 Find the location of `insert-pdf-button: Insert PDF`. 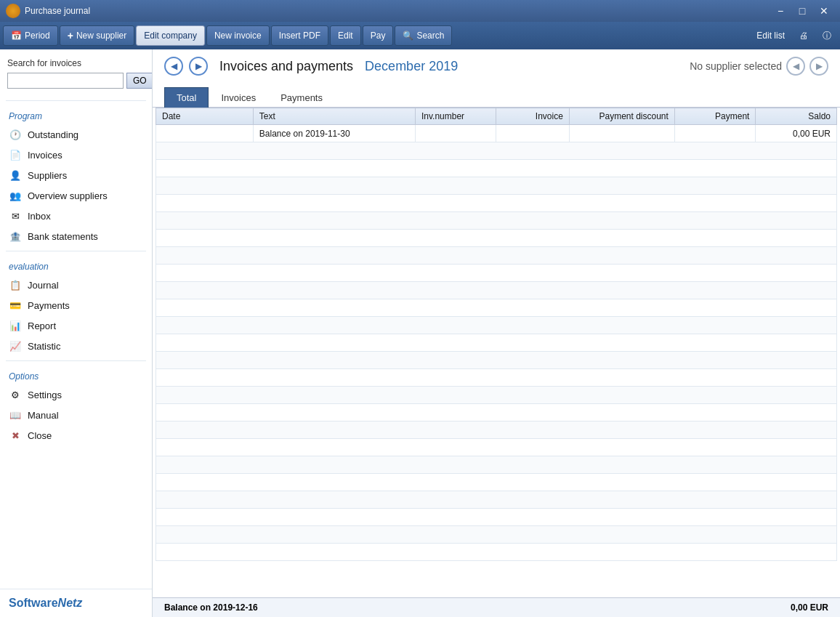

insert-pdf-button: Insert PDF is located at coordinates (299, 36).